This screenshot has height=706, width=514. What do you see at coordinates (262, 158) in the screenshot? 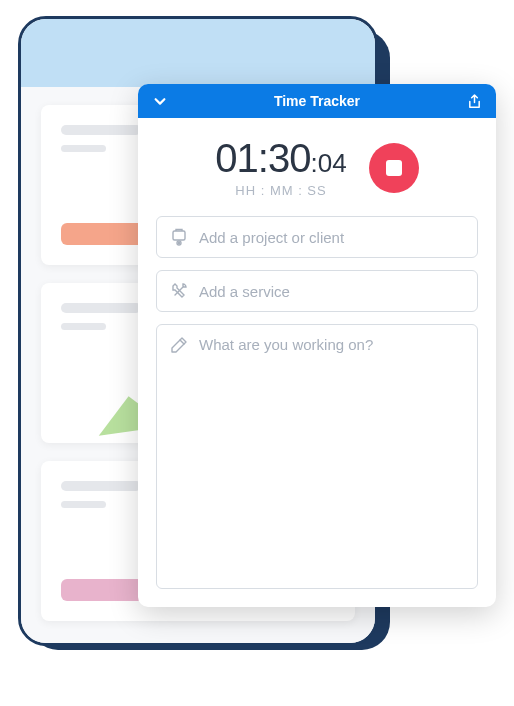
I see `timer-hours-minutes: 01:30` at bounding box center [262, 158].